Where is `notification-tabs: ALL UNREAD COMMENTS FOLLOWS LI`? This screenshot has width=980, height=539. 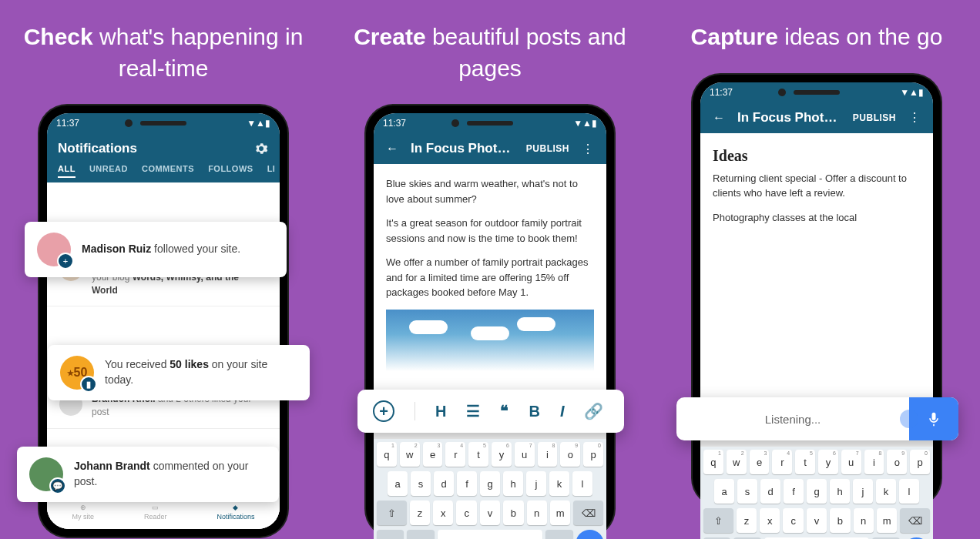
notification-tabs: ALL UNREAD COMMENTS FOLLOWS LI is located at coordinates (163, 173).